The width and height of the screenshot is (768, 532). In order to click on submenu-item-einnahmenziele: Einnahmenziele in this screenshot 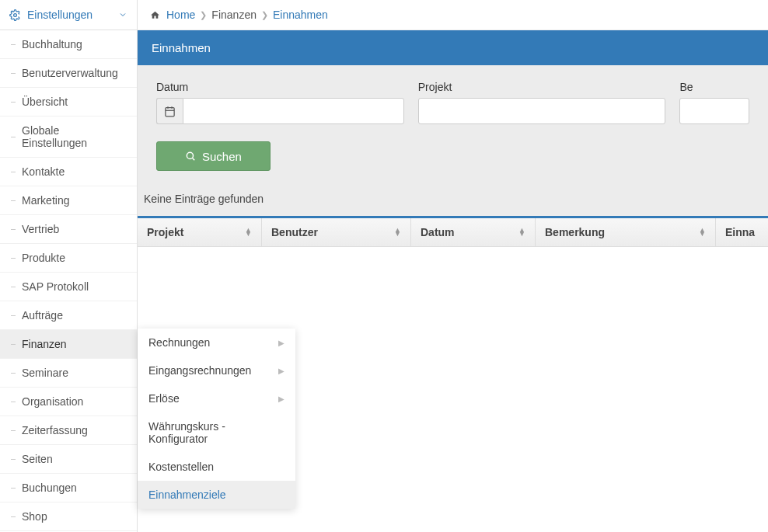, I will do `click(216, 495)`.